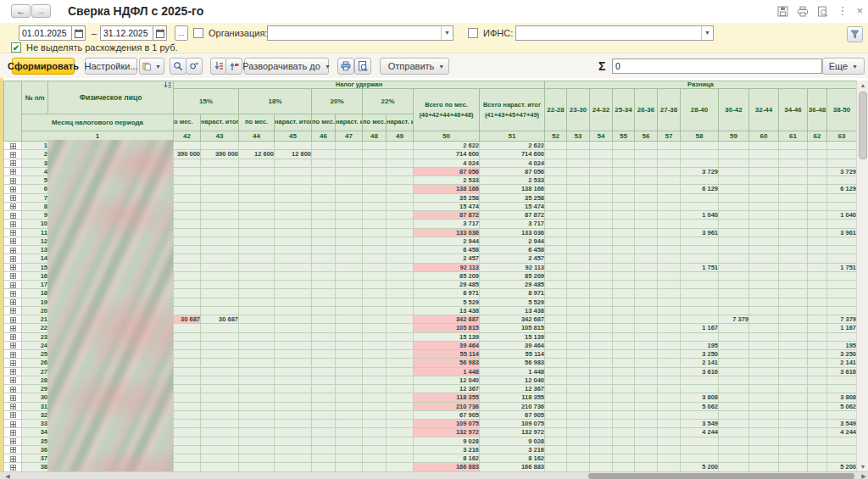 The width and height of the screenshot is (868, 479). What do you see at coordinates (803, 12) in the screenshot?
I see `print-icon` at bounding box center [803, 12].